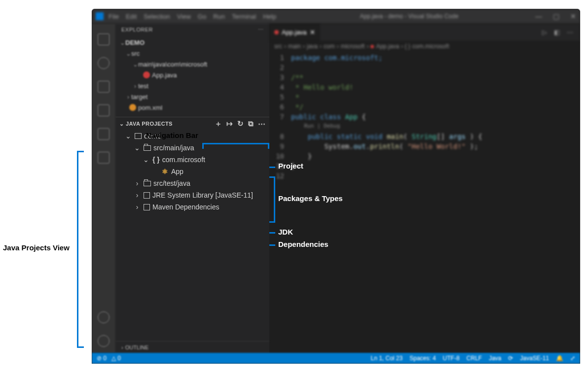 The width and height of the screenshot is (588, 375). I want to click on explorer-path: ⌄main\java\com\microsoft, so click(192, 64).